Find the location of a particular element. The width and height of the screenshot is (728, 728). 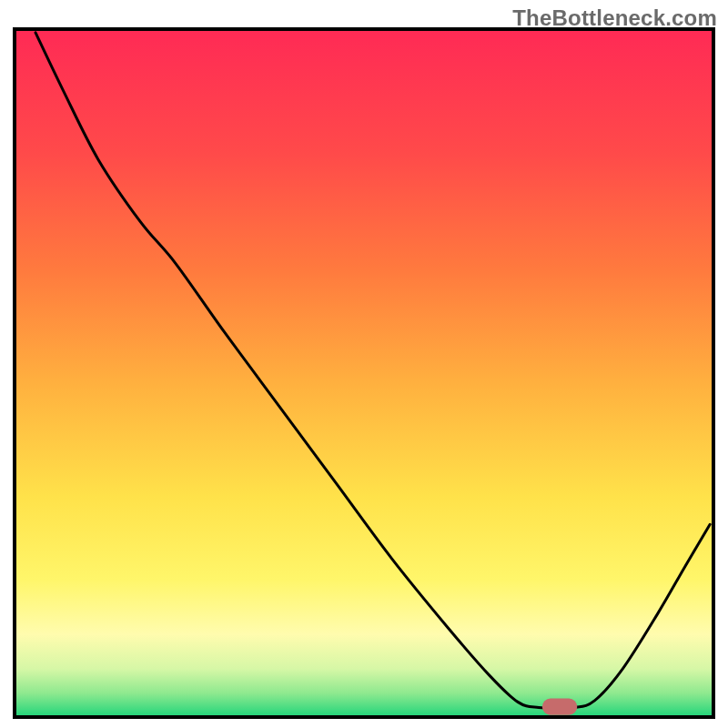

optimal-marker is located at coordinates (560, 707).